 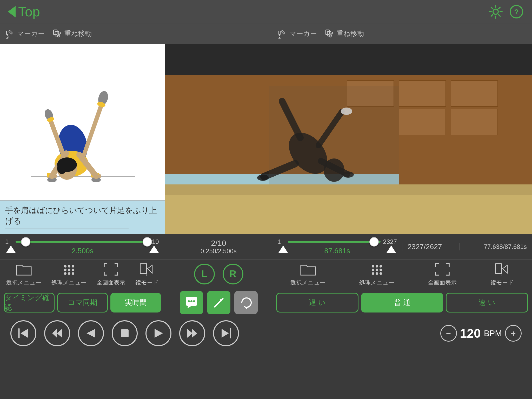 I want to click on speed-fast-button: 速 い, so click(x=487, y=303).